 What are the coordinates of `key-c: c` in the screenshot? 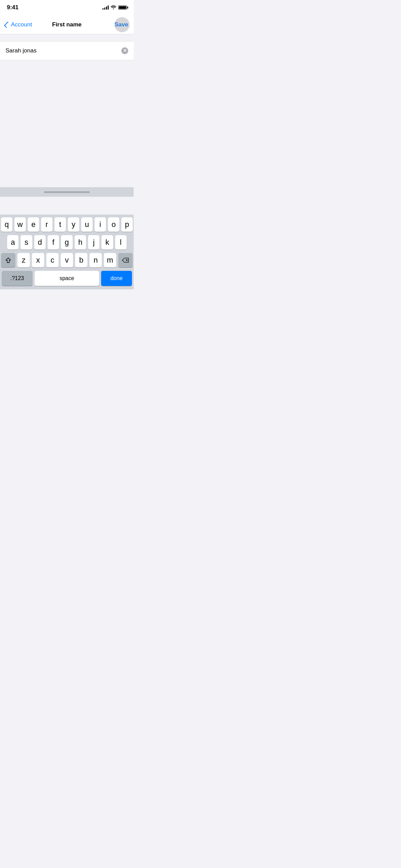 It's located at (52, 260).